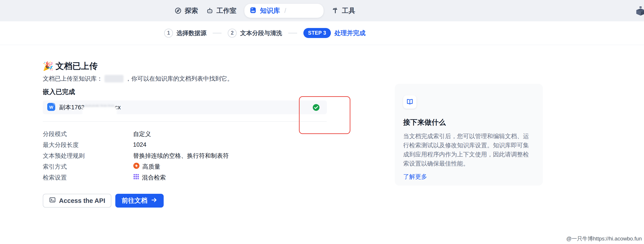  Describe the element at coordinates (136, 167) in the screenshot. I see `detail-row-index-mode: 索引方式 高质量` at that location.